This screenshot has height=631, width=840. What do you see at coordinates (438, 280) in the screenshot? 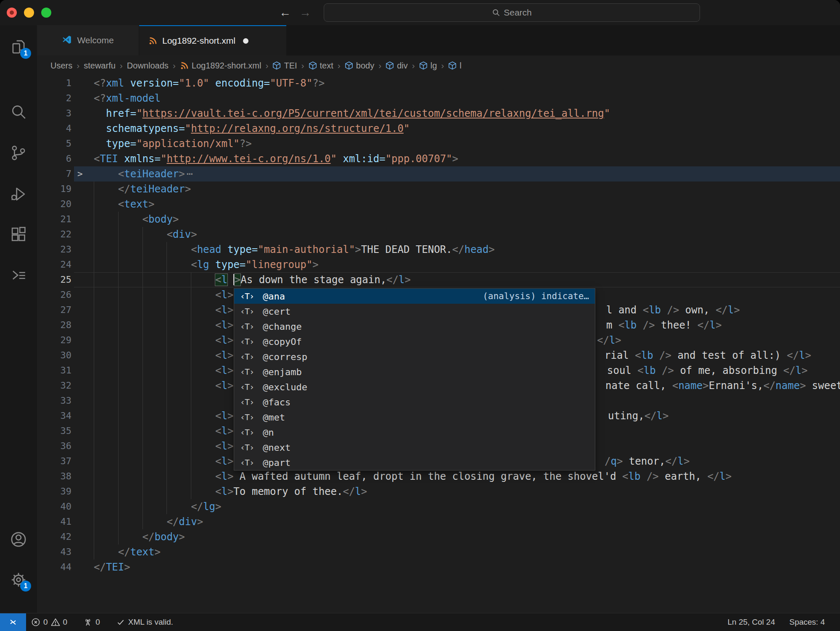
I see `code-line-25: 25 <l >As down the stage again,</l>` at bounding box center [438, 280].